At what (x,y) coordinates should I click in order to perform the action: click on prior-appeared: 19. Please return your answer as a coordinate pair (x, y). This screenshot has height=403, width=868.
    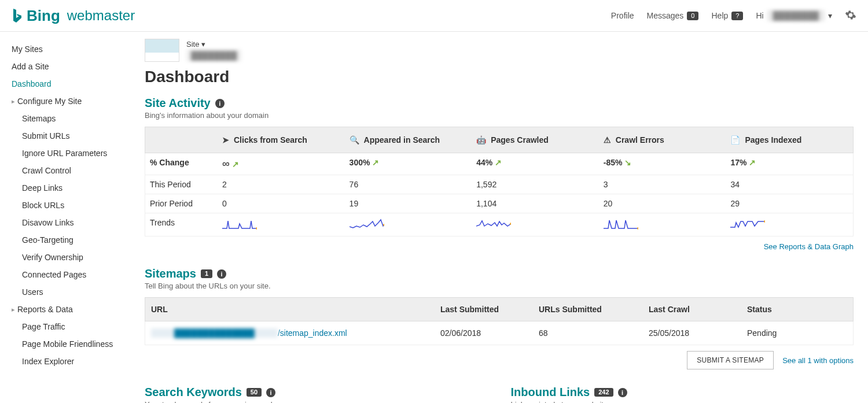
    Looking at the image, I should click on (409, 204).